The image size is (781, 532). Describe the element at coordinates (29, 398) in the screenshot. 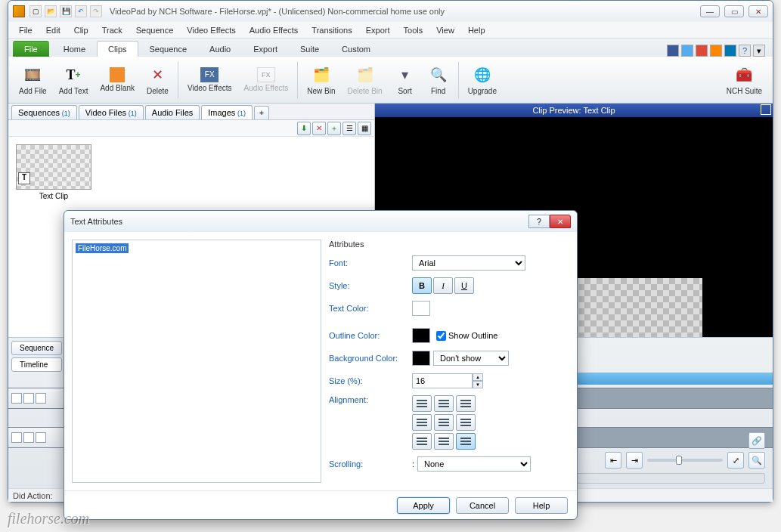

I see `track-fx-icon` at that location.